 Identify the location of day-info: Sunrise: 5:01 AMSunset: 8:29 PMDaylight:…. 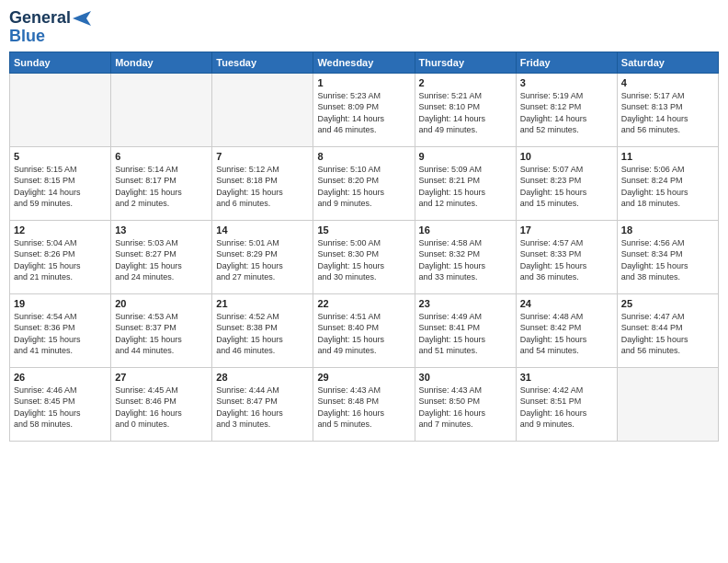
(263, 260).